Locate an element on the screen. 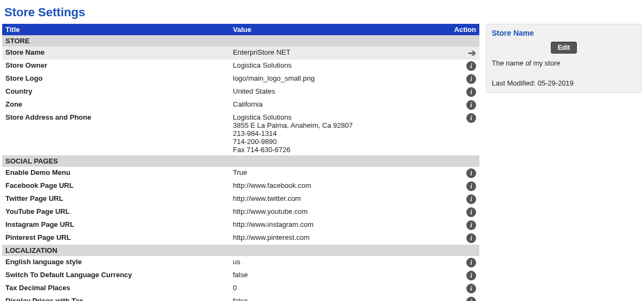 This screenshot has width=644, height=301. row-title: Enable Demo Menu is located at coordinates (116, 173).